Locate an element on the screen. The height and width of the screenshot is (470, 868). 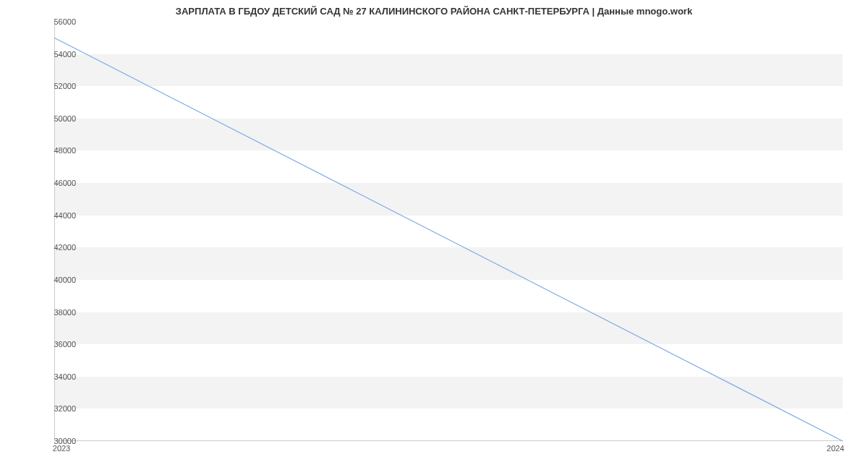
y-tick-label: 46000 is located at coordinates (58, 183).